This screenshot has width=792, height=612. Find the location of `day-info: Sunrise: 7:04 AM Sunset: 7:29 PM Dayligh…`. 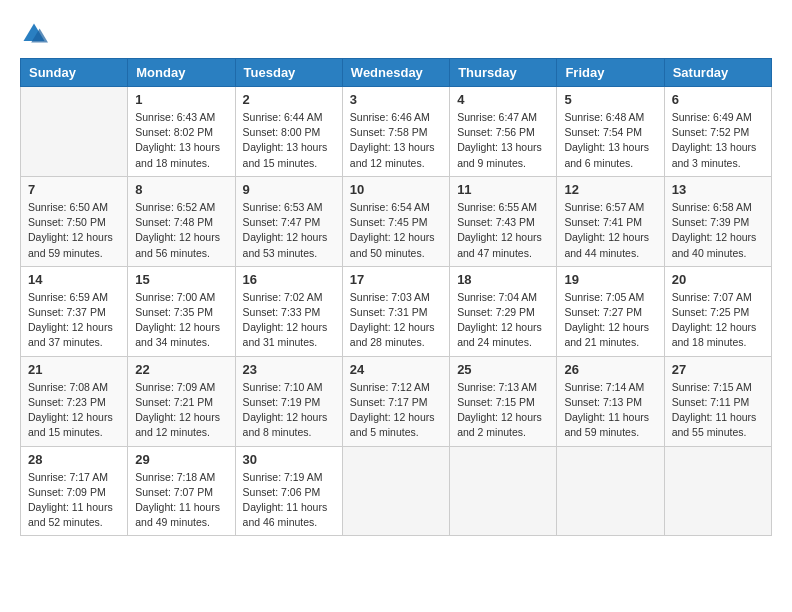

day-info: Sunrise: 7:04 AM Sunset: 7:29 PM Dayligh… is located at coordinates (503, 320).